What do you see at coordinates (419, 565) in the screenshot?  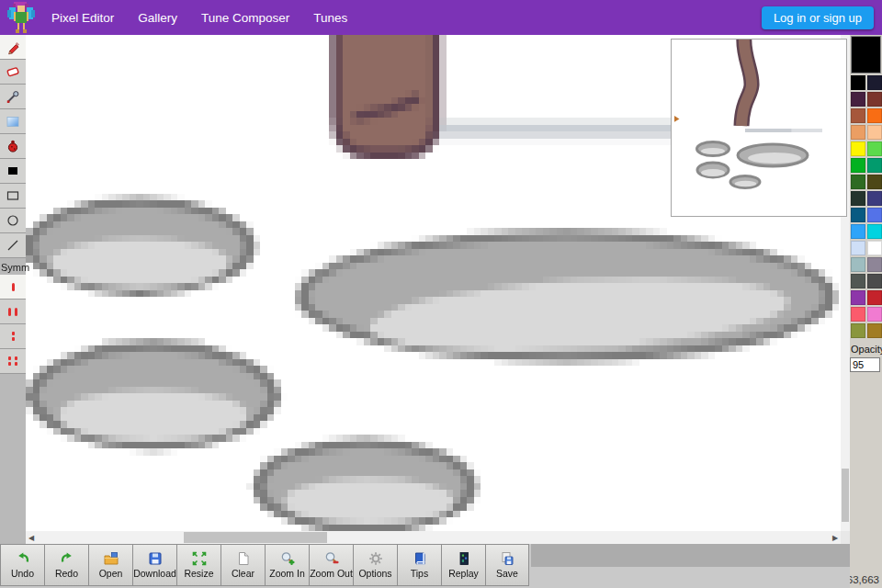 I see `tips-button: Tips` at bounding box center [419, 565].